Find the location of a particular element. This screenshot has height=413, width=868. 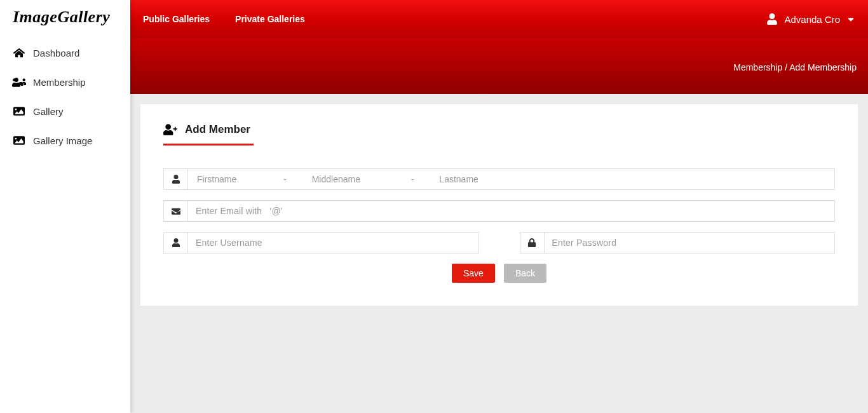

back-button: Back is located at coordinates (525, 273).